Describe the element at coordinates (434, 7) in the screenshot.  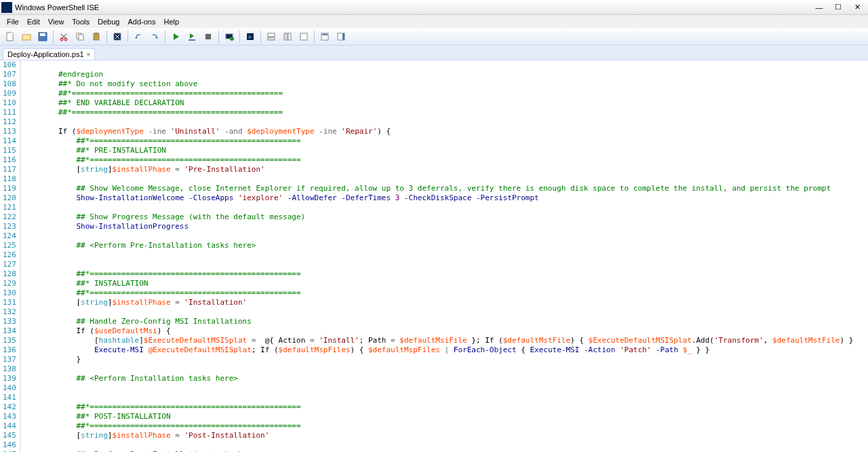
I see `title-bar: Windows PowerShell ISE — ☐ ✕` at that location.